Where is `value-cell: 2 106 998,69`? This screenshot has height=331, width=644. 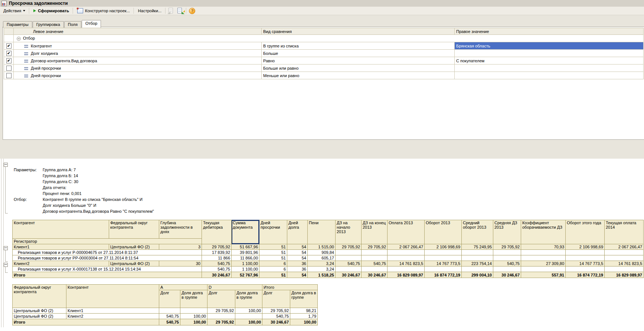 value-cell: 2 106 998,69 is located at coordinates (443, 247).